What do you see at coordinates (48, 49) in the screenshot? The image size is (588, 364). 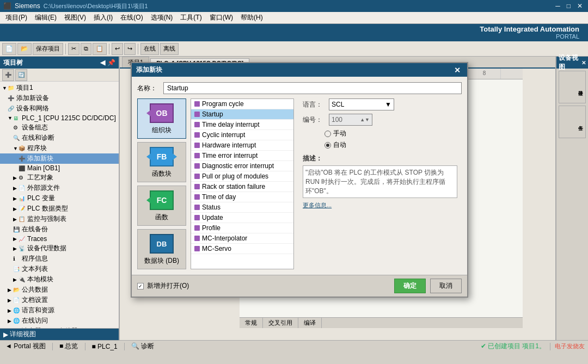 I see `save-btn: 保存项目` at bounding box center [48, 49].